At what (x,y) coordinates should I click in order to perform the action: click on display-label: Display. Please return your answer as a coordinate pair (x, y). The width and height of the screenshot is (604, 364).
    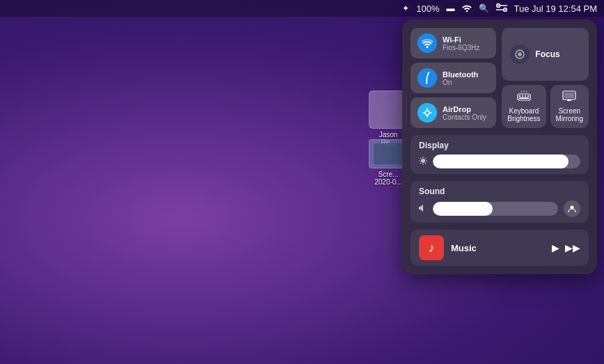
    Looking at the image, I should click on (500, 145).